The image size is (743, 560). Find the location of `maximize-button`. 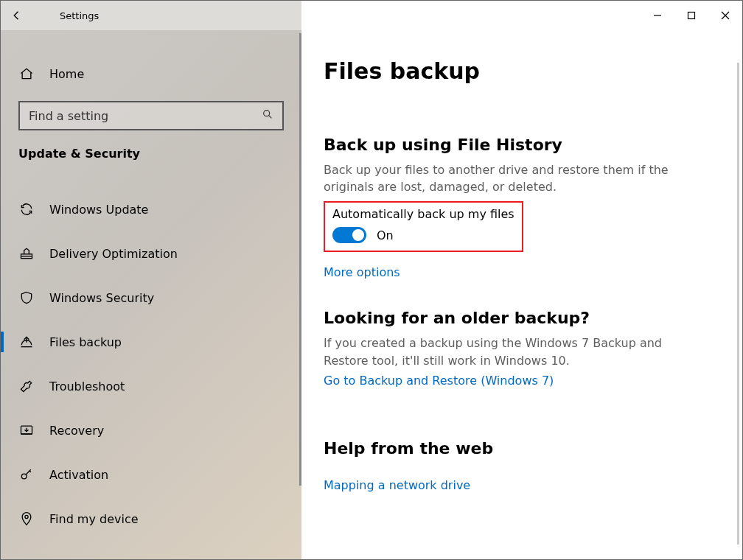

maximize-button is located at coordinates (691, 15).